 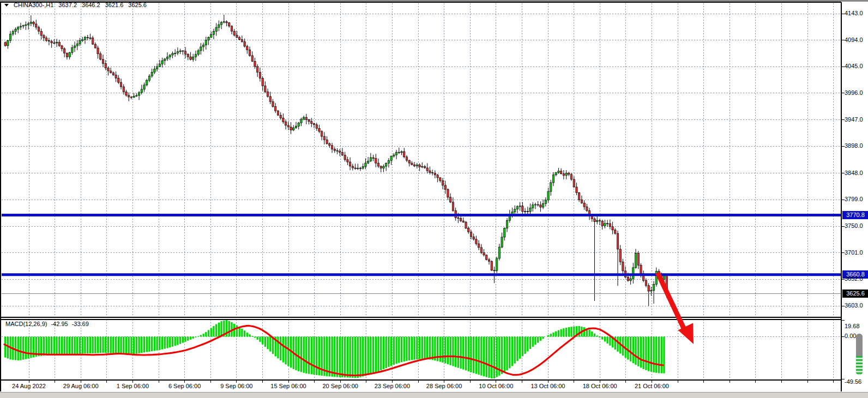 What do you see at coordinates (237, 386) in the screenshot?
I see `time-tick-label: 9 Sep 06:00` at bounding box center [237, 386].